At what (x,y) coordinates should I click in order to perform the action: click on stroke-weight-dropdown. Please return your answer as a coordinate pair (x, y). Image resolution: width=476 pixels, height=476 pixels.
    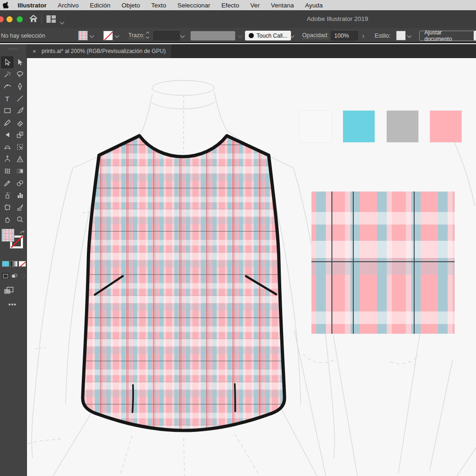
    Looking at the image, I should click on (166, 35).